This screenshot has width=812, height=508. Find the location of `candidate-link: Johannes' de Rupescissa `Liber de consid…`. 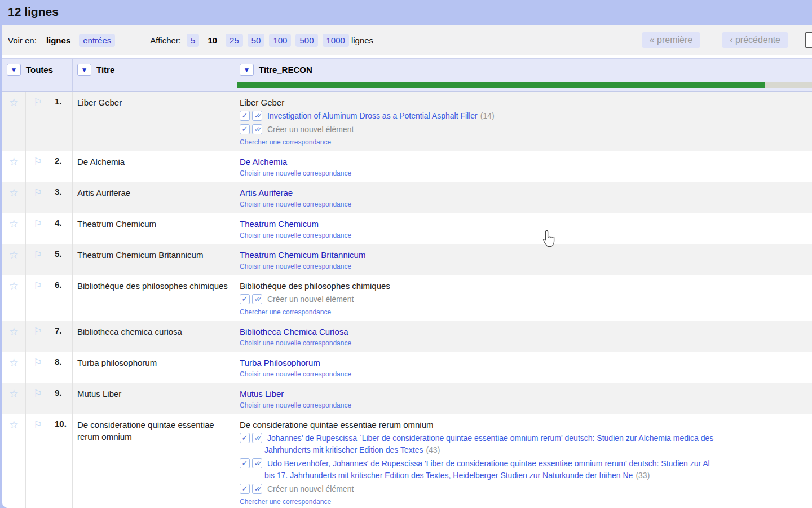

candidate-link: Johannes' de Rupescissa `Liber de consid… is located at coordinates (489, 444).